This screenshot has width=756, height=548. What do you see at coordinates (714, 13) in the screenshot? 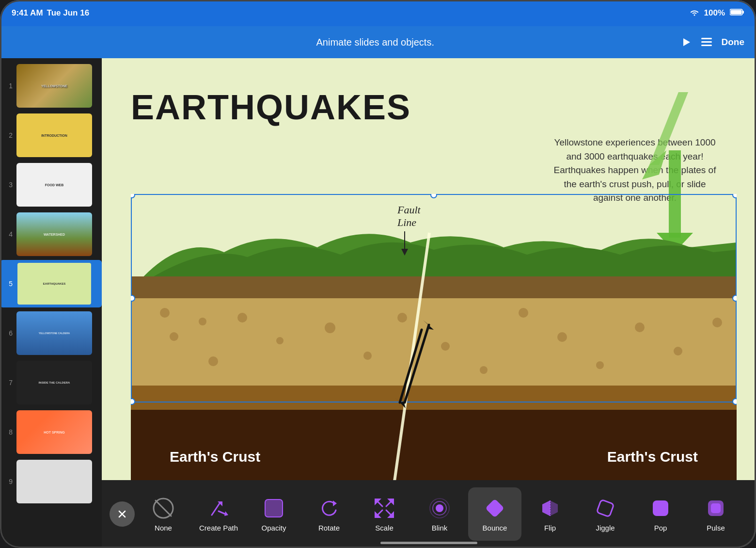
I see `battery-percentage: 100%` at bounding box center [714, 13].